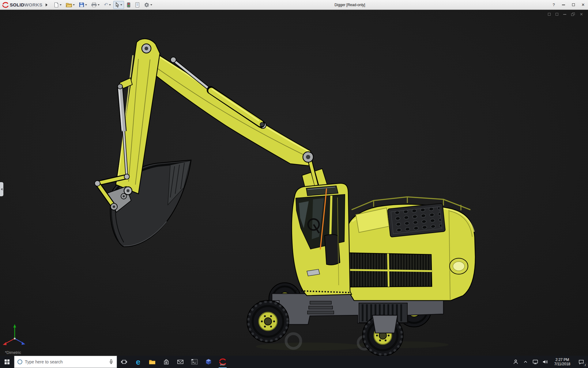 The image size is (588, 368). I want to click on store-button, so click(166, 362).